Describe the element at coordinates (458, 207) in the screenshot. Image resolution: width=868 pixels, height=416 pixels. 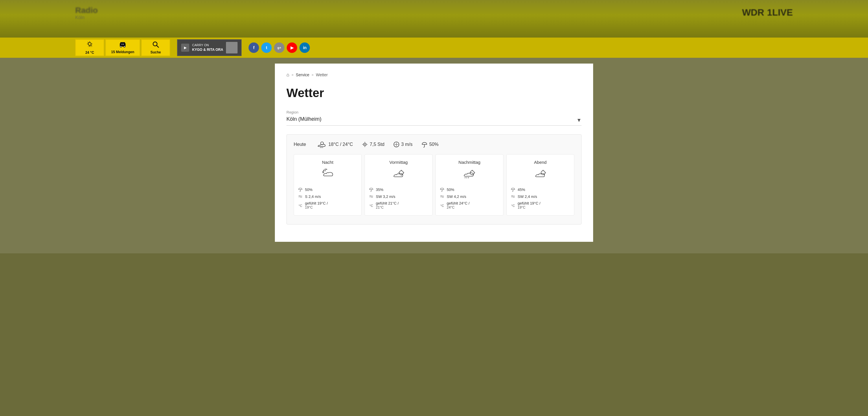
I see `feels-like2-nachmittag: 24°C` at that location.